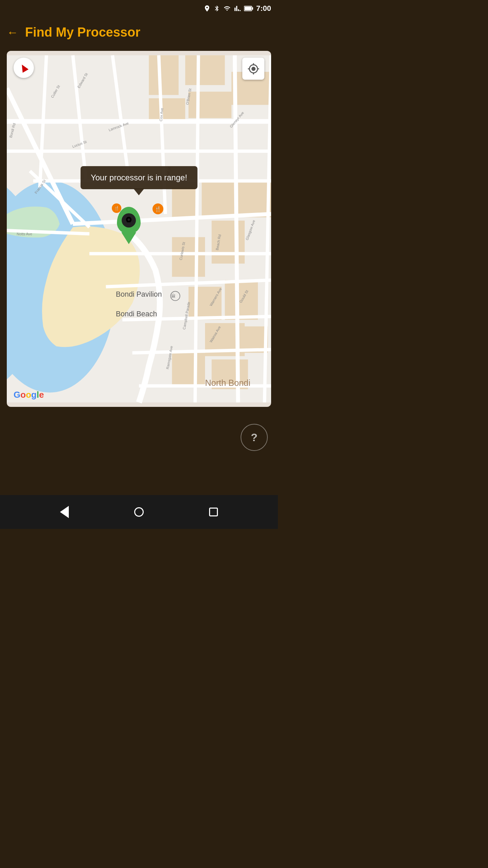  Describe the element at coordinates (139, 178) in the screenshot. I see `tooltip-text: Your processor is in range!` at that location.